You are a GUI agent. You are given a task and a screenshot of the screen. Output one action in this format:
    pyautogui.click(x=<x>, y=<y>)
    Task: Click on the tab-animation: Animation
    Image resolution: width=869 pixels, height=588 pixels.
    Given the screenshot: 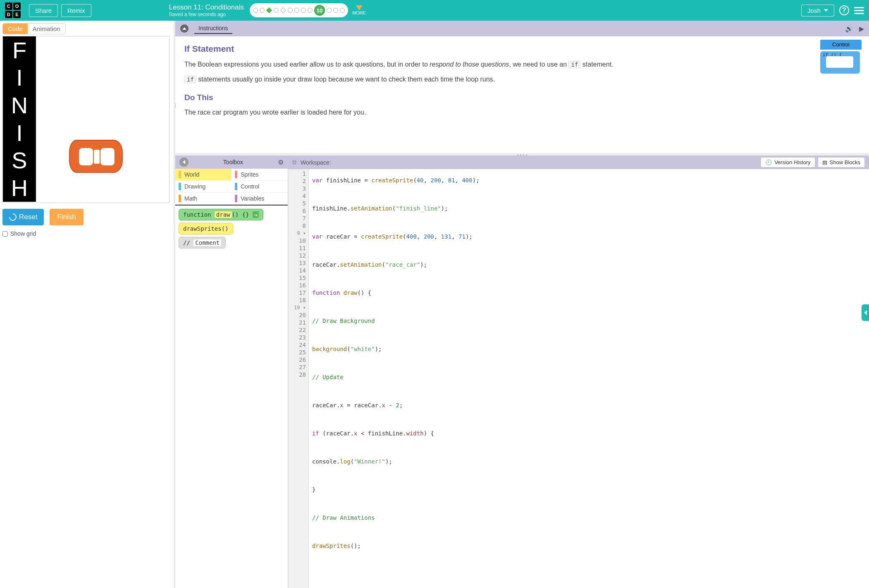 What is the action you would take?
    pyautogui.click(x=46, y=29)
    